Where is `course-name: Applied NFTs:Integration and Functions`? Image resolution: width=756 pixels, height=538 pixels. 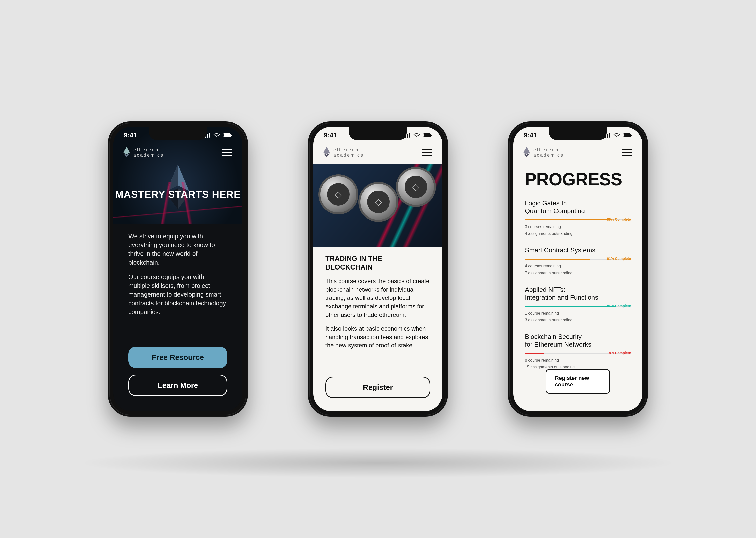
course-name: Applied NFTs:Integration and Functions is located at coordinates (578, 294).